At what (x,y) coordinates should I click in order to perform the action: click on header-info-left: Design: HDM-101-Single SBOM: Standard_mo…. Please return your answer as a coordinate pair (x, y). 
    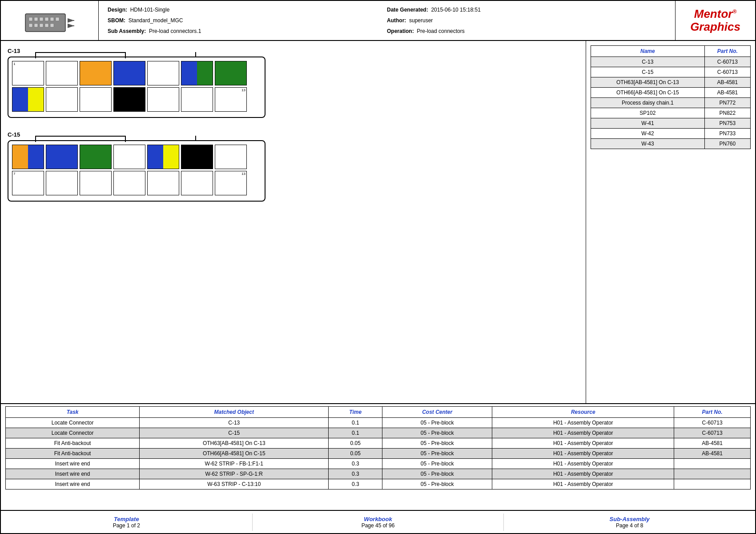
    Looking at the image, I should click on (247, 20).